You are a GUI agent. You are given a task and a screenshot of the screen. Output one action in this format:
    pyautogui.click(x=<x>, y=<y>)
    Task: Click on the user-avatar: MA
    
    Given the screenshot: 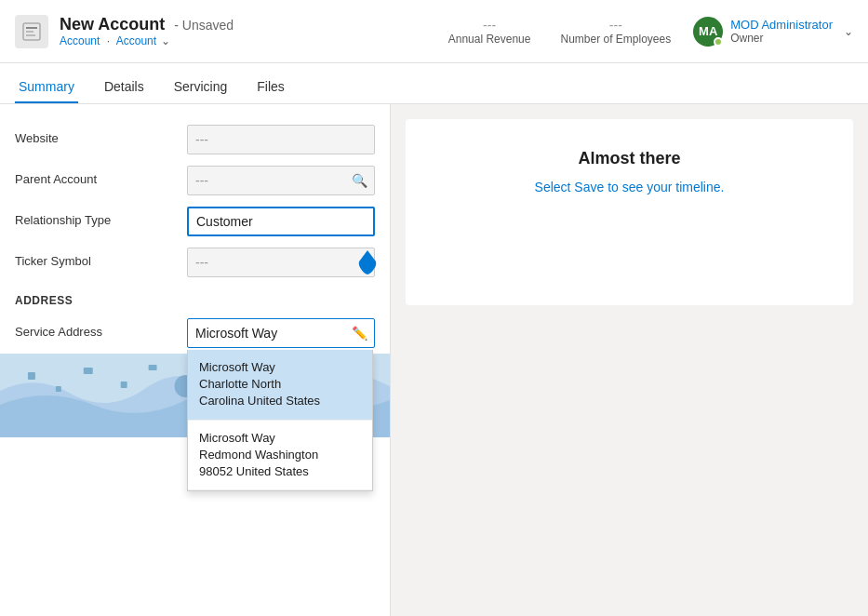 What is the action you would take?
    pyautogui.click(x=708, y=32)
    